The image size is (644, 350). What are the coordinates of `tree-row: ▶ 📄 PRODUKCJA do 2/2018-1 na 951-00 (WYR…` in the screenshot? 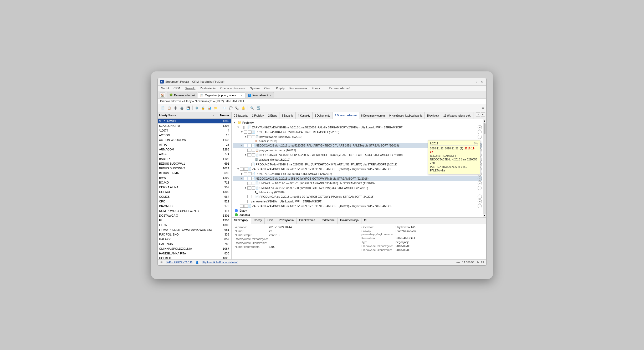 It's located at (357, 197).